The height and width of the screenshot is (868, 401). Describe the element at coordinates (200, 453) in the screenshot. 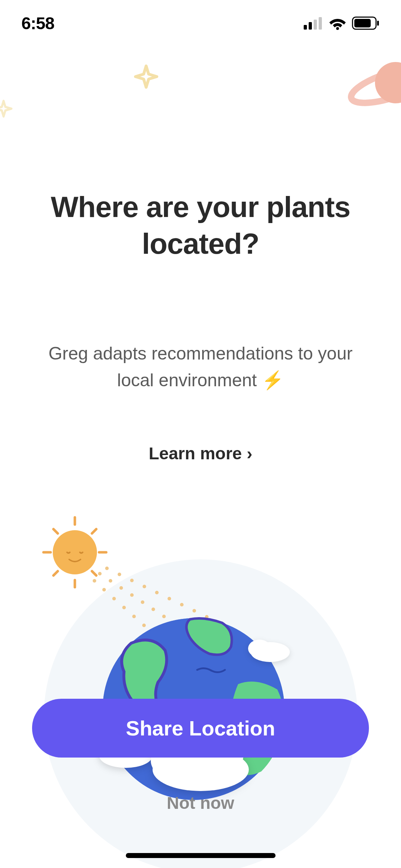

I see `learn-more-link: Learn more ›` at that location.